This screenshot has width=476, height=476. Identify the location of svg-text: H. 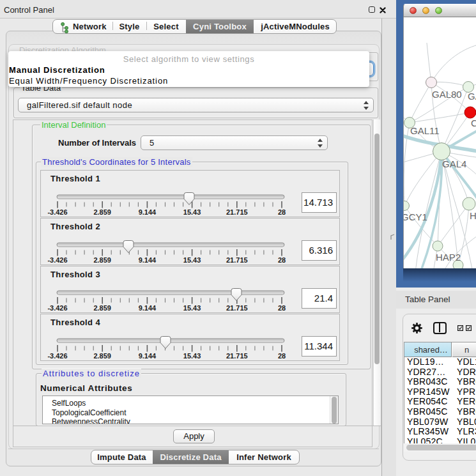
(473, 216).